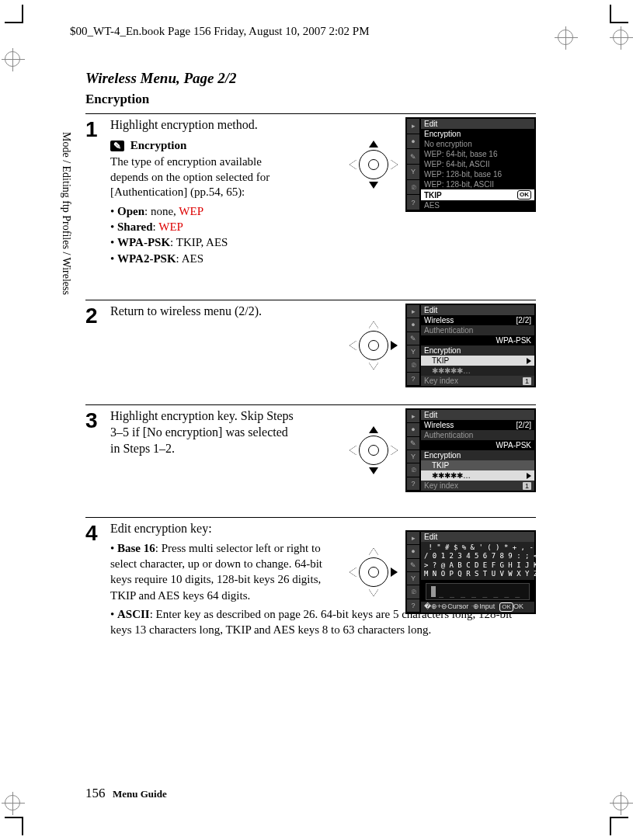 The image size is (633, 840). What do you see at coordinates (471, 165) in the screenshot?
I see `camera-screen: ▸●✎Y⎚? Edit Encryption No encryption WEP…` at bounding box center [471, 165].